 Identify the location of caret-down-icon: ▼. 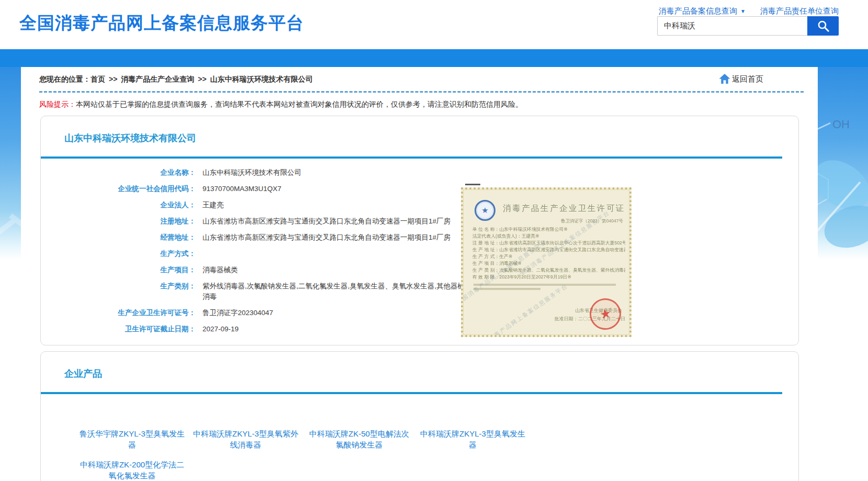
(743, 12).